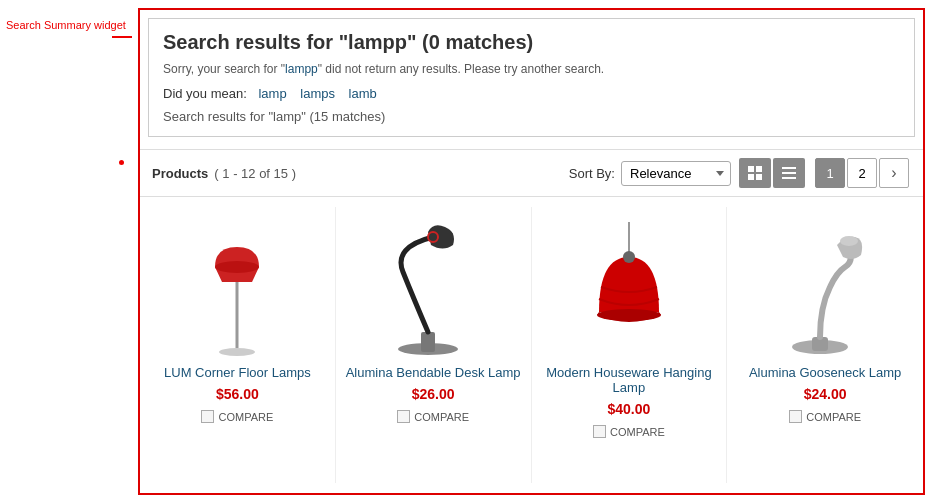  I want to click on compare-label-2: COMPARE, so click(442, 417).